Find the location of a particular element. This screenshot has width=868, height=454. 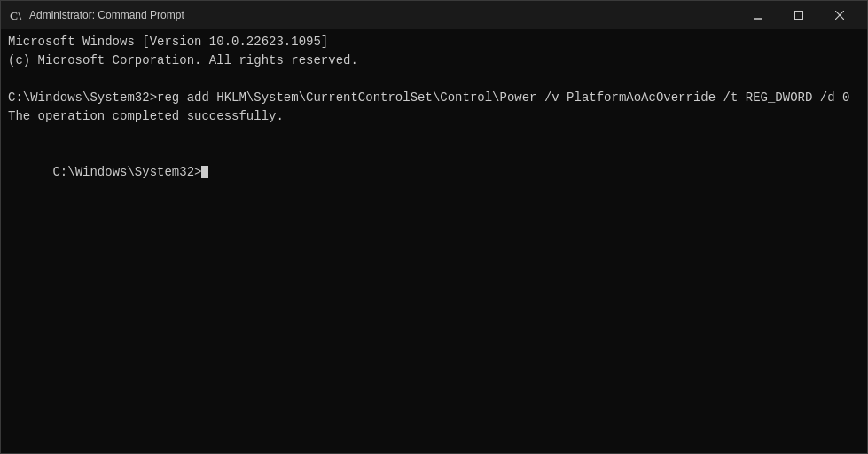

minimize-button is located at coordinates (758, 15).